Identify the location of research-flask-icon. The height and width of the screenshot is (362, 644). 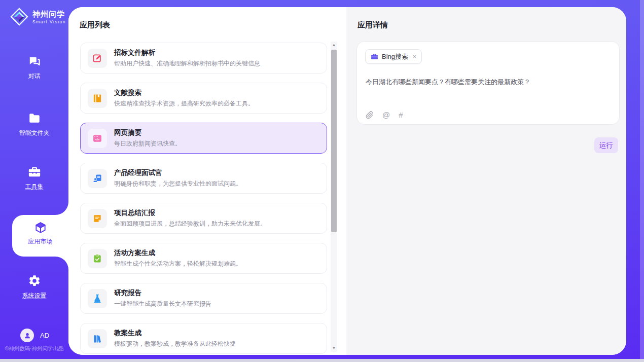
(97, 299).